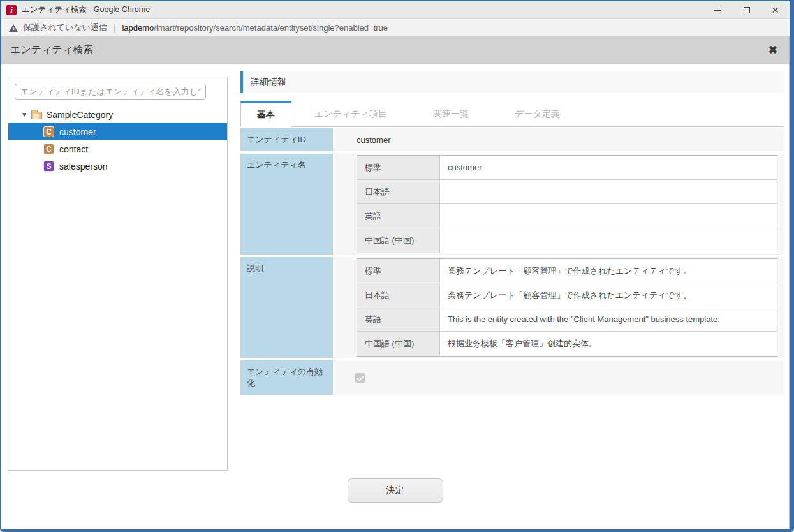 The width and height of the screenshot is (794, 532). What do you see at coordinates (776, 10) in the screenshot?
I see `close-icon: ✕` at bounding box center [776, 10].